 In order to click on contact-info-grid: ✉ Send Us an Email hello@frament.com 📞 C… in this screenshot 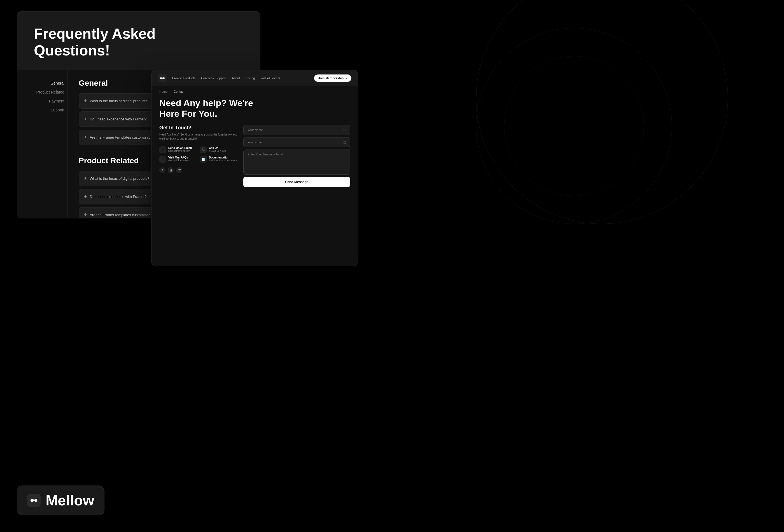, I will do `click(198, 155)`.